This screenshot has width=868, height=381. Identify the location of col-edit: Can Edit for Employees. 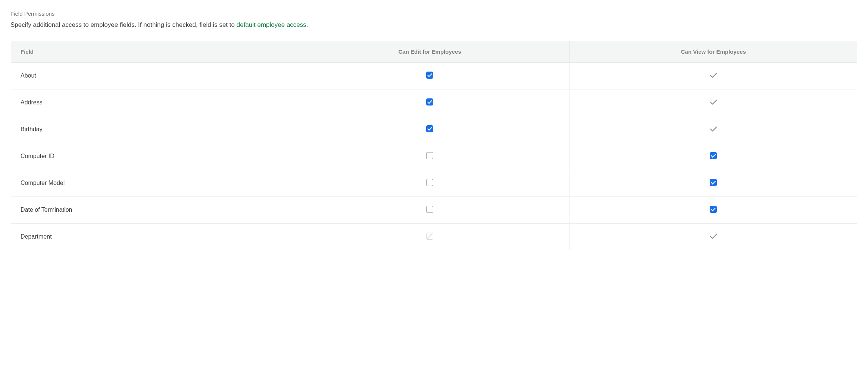
(430, 51).